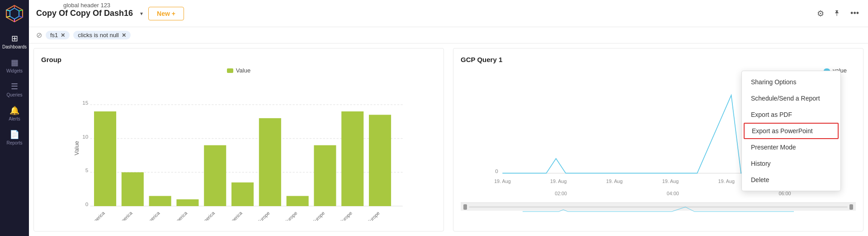 The width and height of the screenshot is (868, 236). Describe the element at coordinates (14, 111) in the screenshot. I see `alerts-icon: 🔔` at that location.